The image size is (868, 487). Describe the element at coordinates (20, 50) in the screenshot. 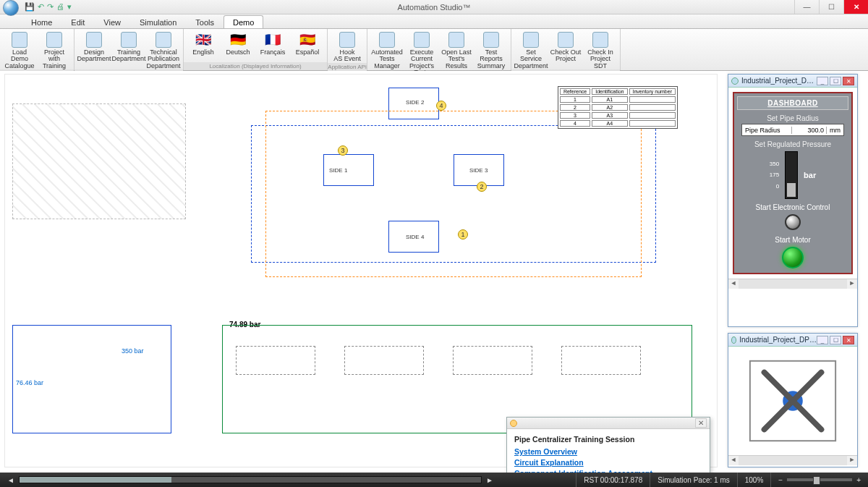

I see `load-demo-catalogue-button: Load DemoCatalogue` at that location.